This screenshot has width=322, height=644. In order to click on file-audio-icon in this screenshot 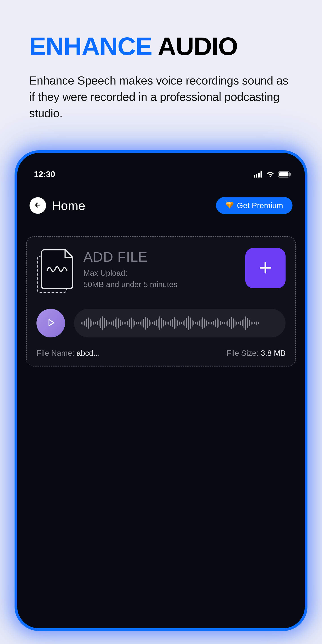, I will do `click(56, 272)`.